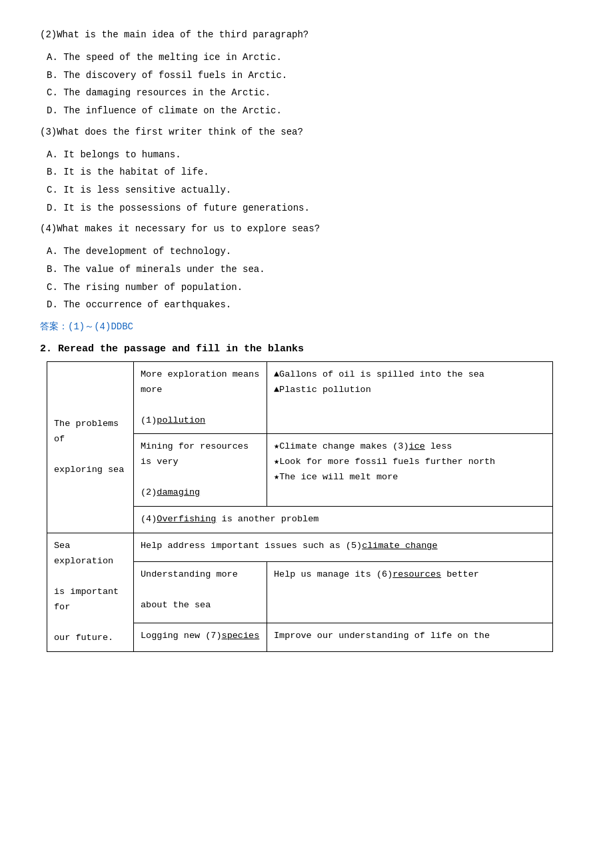 The height and width of the screenshot is (868, 613). What do you see at coordinates (201, 397) in the screenshot?
I see `cell-pollution-desc: More exploration means more (1)pollution` at bounding box center [201, 397].